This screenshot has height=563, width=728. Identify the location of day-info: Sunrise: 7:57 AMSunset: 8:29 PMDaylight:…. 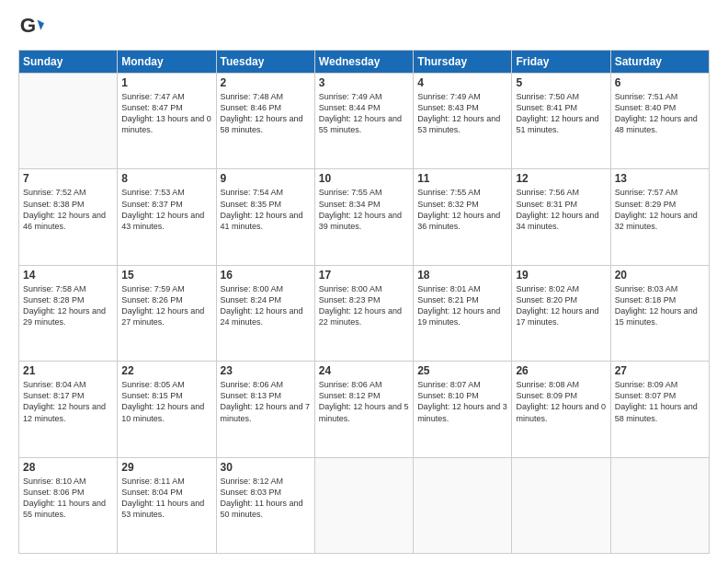
(660, 210).